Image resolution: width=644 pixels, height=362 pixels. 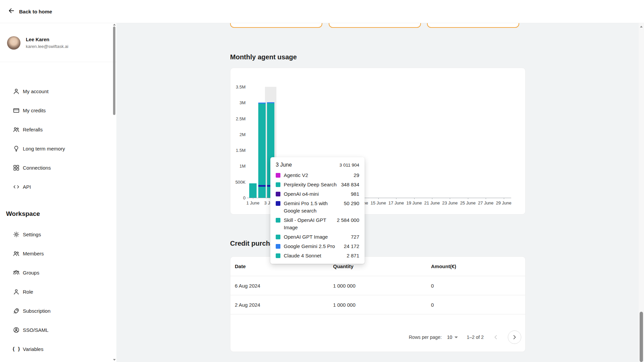 What do you see at coordinates (36, 91) in the screenshot?
I see `sidebar-item-label: My account` at bounding box center [36, 91].